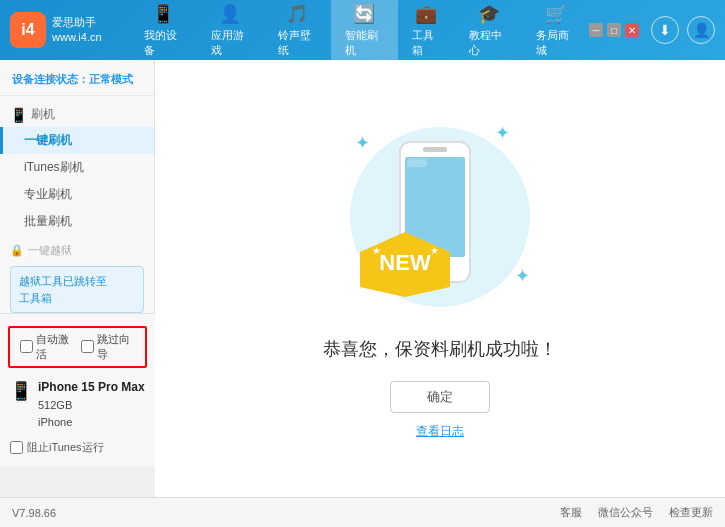 This screenshot has width=725, height=527. What do you see at coordinates (78, 448) in the screenshot?
I see `stop-itunes-checkbox: 阻止iTunes运行` at bounding box center [78, 448].